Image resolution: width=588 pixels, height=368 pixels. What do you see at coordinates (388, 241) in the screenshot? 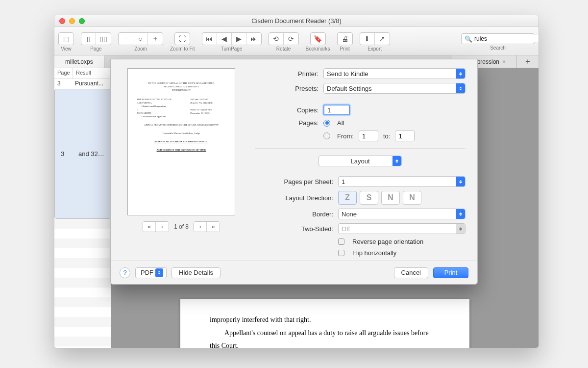
I see `reverse-orientation-label: Reverse page orientation` at bounding box center [388, 241].